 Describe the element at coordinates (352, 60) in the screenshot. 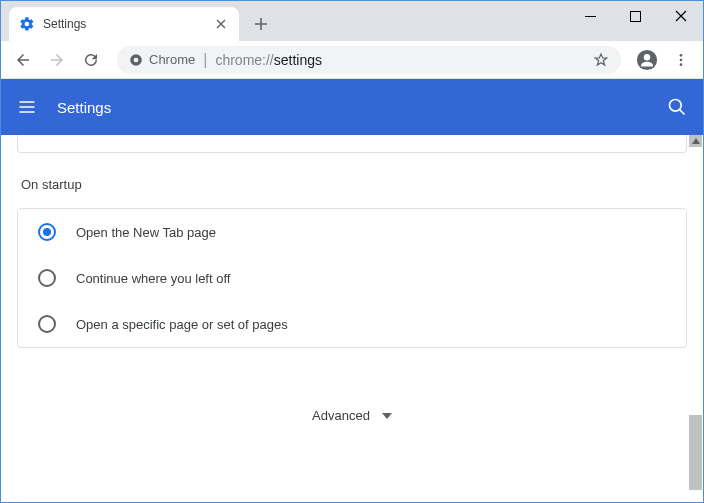

I see `browser-toolbar: Chrome | chrome://settings` at that location.